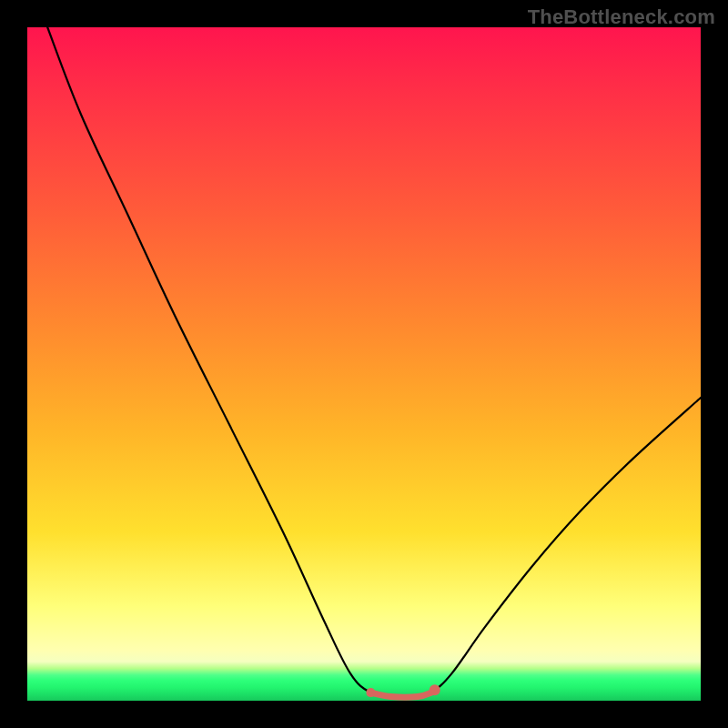  What do you see at coordinates (400, 695) in the screenshot?
I see `series-flat-highlight-segment` at bounding box center [400, 695].